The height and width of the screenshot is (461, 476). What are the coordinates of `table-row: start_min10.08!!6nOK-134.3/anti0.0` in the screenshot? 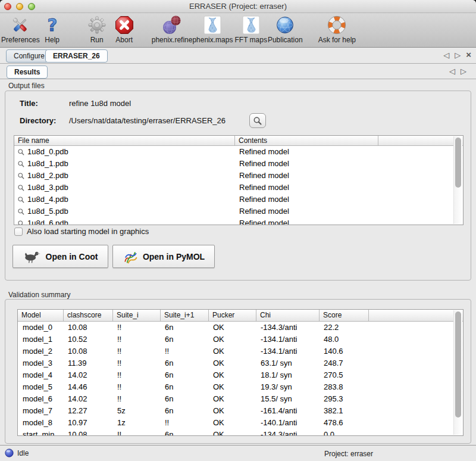 It's located at (240, 432).